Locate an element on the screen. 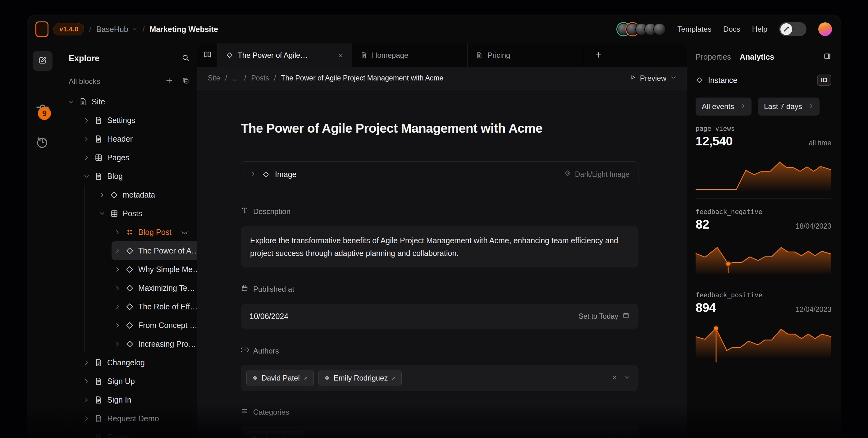  breadcrumb-item: Site is located at coordinates (214, 78).